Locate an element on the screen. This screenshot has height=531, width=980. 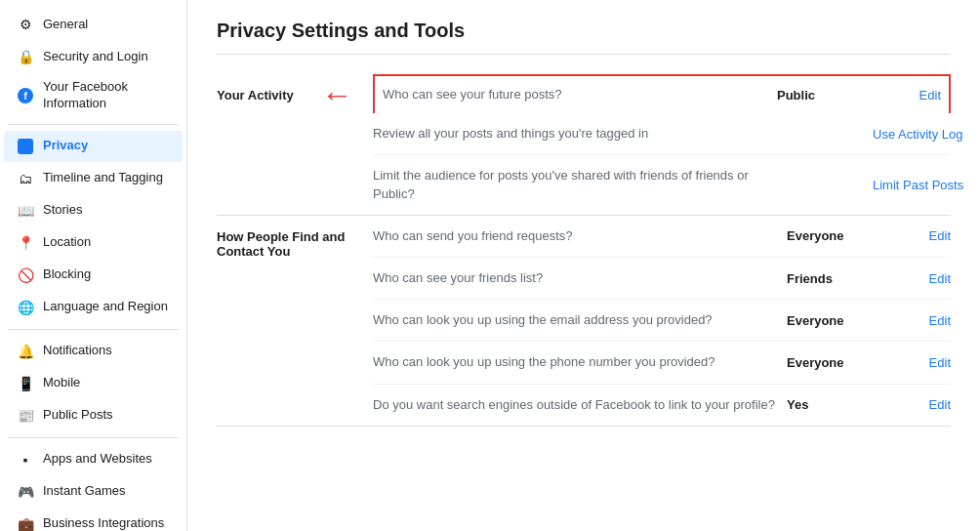
red-arrow-annotation: ← is located at coordinates (337, 96).